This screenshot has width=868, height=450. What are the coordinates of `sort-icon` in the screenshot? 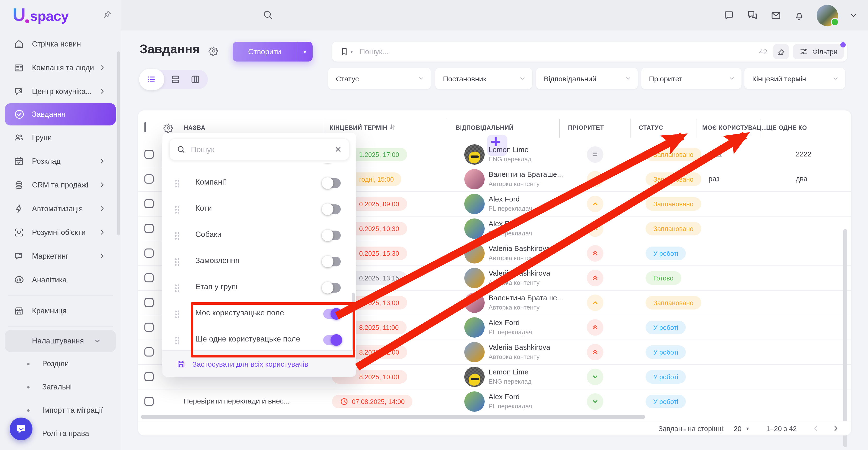 It's located at (392, 127).